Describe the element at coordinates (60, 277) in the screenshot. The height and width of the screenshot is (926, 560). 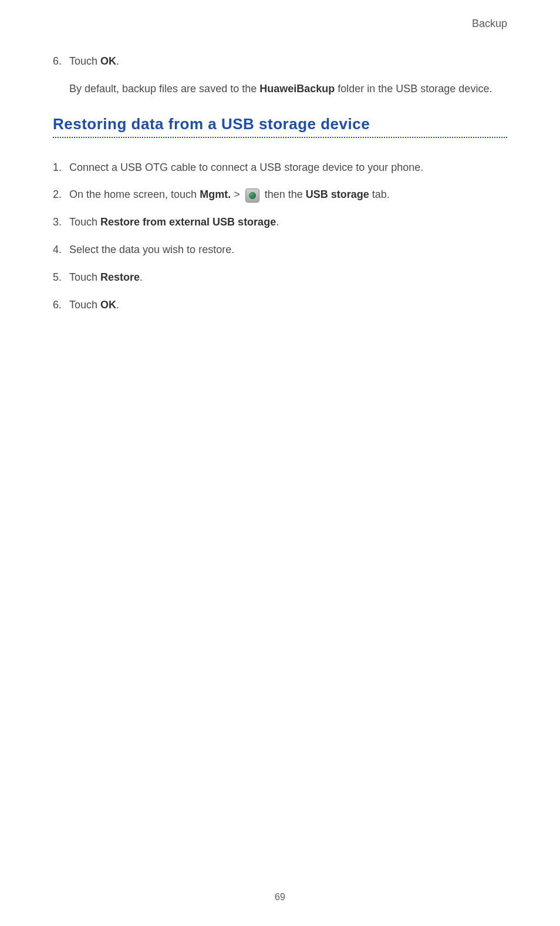
I see `step-number: 5.` at that location.